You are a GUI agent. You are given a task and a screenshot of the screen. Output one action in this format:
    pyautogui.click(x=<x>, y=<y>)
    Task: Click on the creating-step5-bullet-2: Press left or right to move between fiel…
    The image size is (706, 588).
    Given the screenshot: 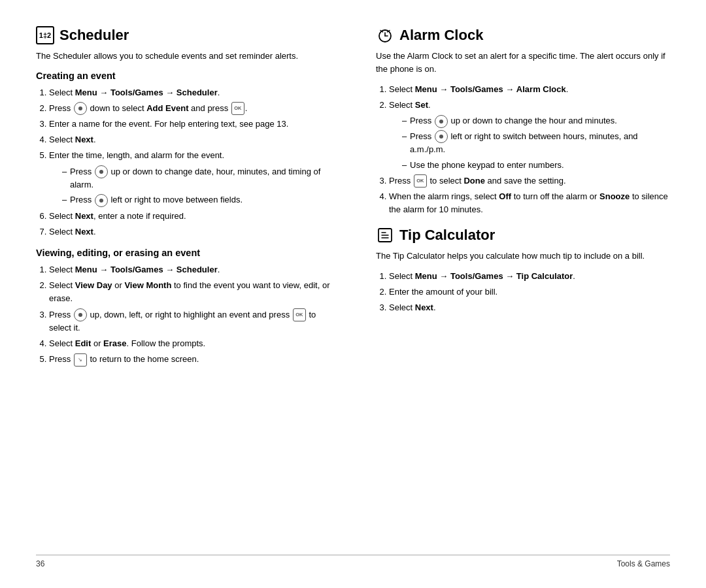 What is the action you would take?
    pyautogui.click(x=196, y=200)
    